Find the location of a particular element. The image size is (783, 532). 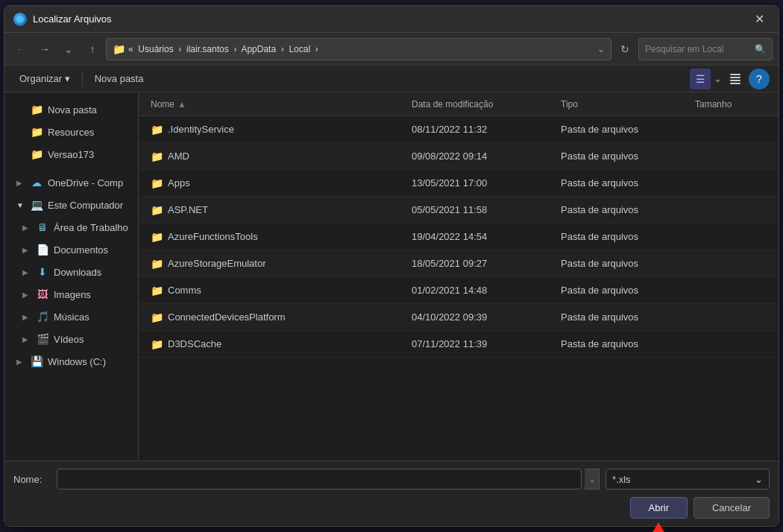

sidebar-item-versao173: 📁 Versao173 is located at coordinates (72, 154).